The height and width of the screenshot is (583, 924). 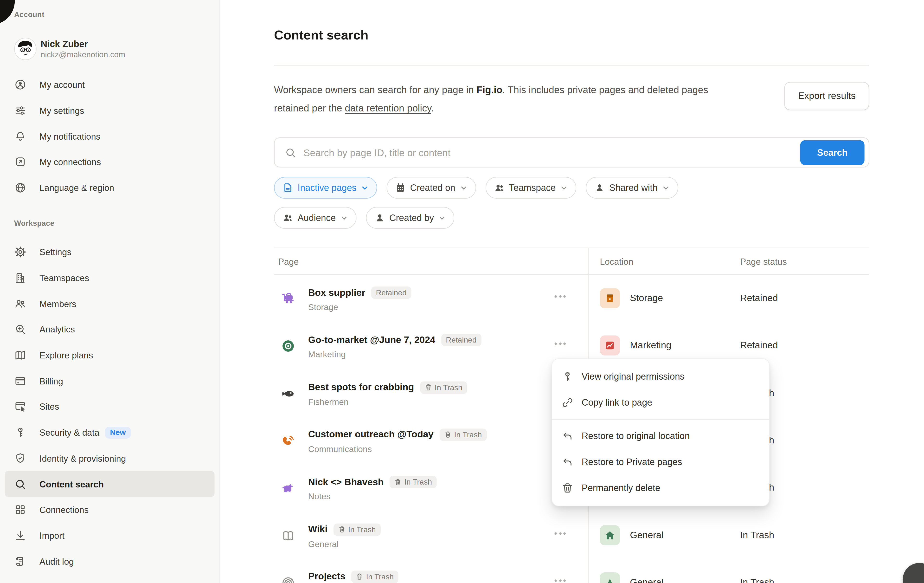 I want to click on fish-icon, so click(x=288, y=394).